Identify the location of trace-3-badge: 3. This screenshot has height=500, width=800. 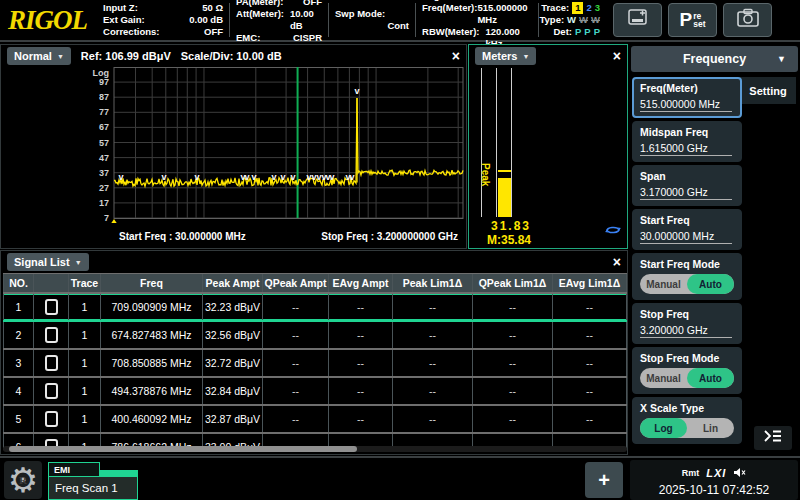
(598, 8).